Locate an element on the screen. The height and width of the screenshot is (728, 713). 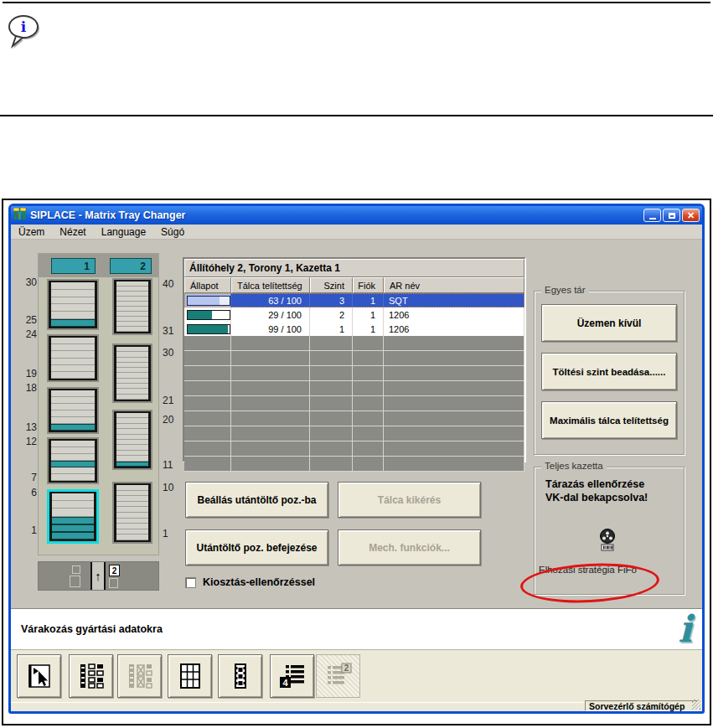
table-row: 63 / 100 3 1 SQT is located at coordinates (354, 300).